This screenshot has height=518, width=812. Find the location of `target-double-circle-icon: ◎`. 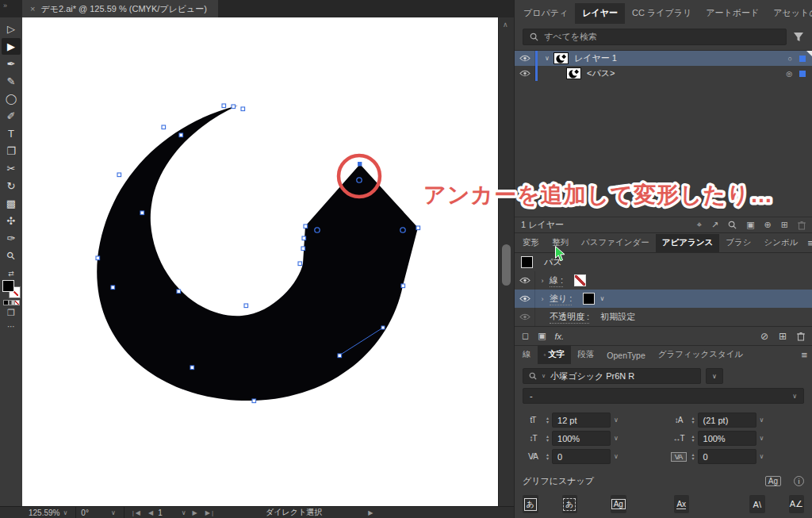

target-double-circle-icon: ◎ is located at coordinates (789, 74).